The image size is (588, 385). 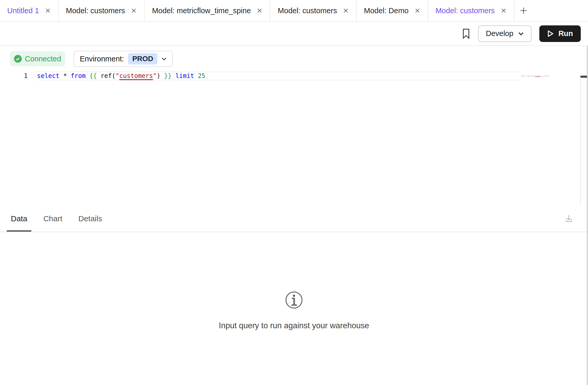 What do you see at coordinates (299, 59) in the screenshot?
I see `status-row: Connected Environment: PROD` at bounding box center [299, 59].